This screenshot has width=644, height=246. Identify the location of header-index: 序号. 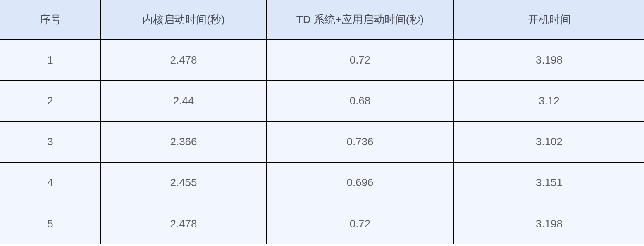
(50, 20).